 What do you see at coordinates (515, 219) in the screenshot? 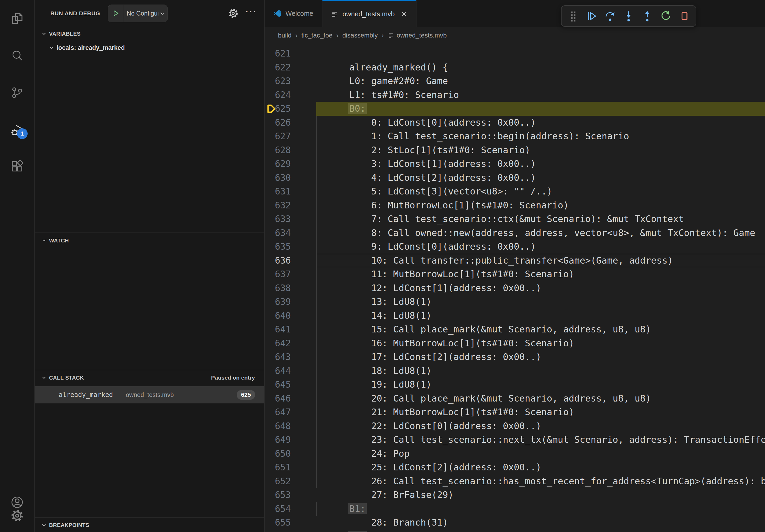
I see `code-line: 633 8: Call owned::new(address, address,…` at bounding box center [515, 219].